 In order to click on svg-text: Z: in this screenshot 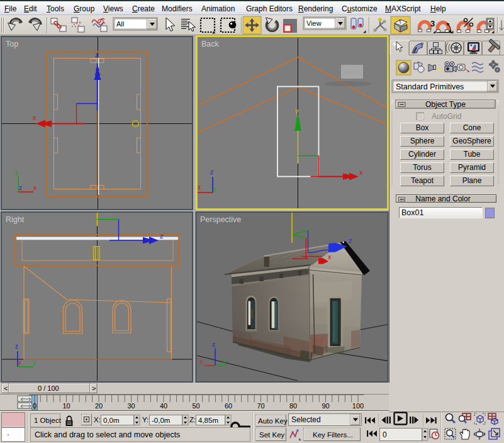, I will do `click(193, 420)`.